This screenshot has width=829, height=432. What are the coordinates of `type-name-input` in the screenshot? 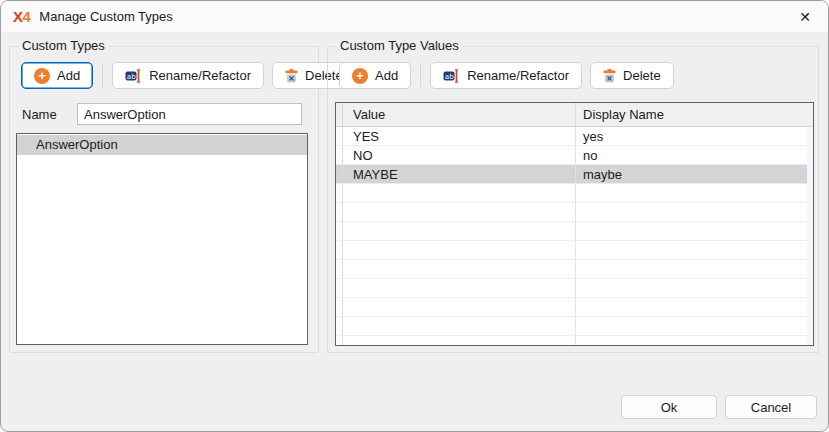 It's located at (190, 114).